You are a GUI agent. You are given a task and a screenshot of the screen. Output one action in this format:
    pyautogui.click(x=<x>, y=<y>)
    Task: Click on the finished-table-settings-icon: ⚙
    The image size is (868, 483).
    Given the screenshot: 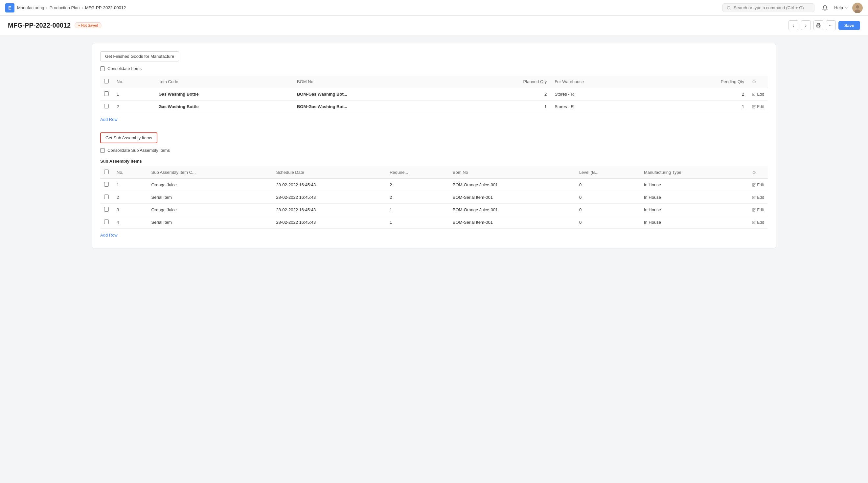 What is the action you would take?
    pyautogui.click(x=754, y=82)
    